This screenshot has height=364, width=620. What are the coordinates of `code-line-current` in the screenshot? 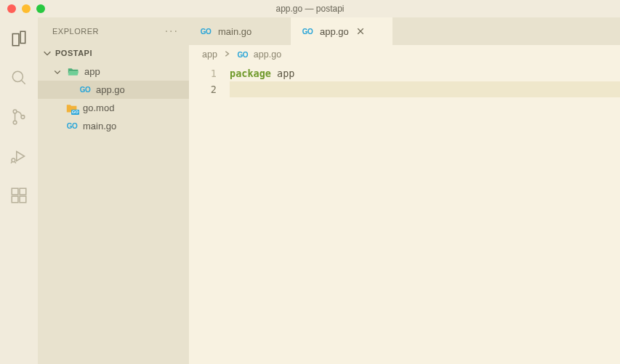 It's located at (424, 89).